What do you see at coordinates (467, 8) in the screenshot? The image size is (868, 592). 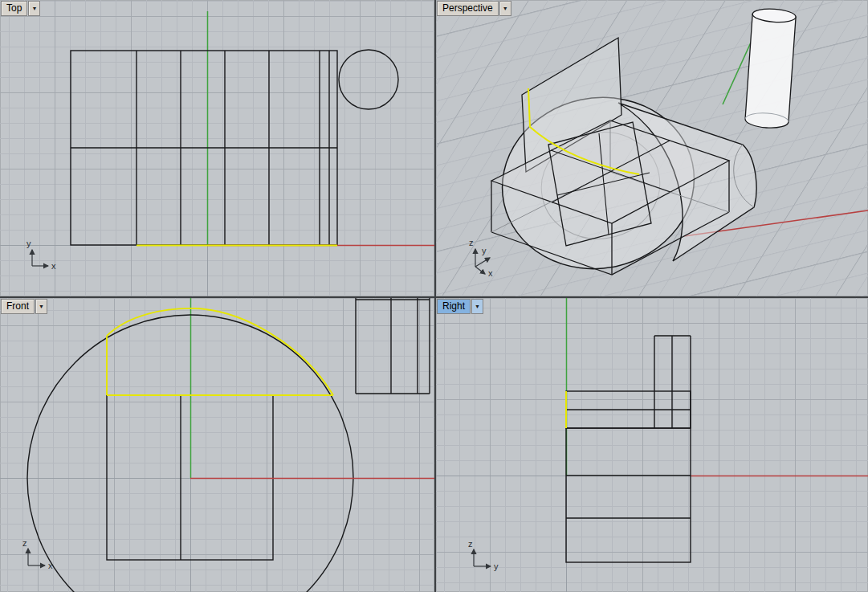 I see `viewport-label-perspective: Perspective` at bounding box center [467, 8].